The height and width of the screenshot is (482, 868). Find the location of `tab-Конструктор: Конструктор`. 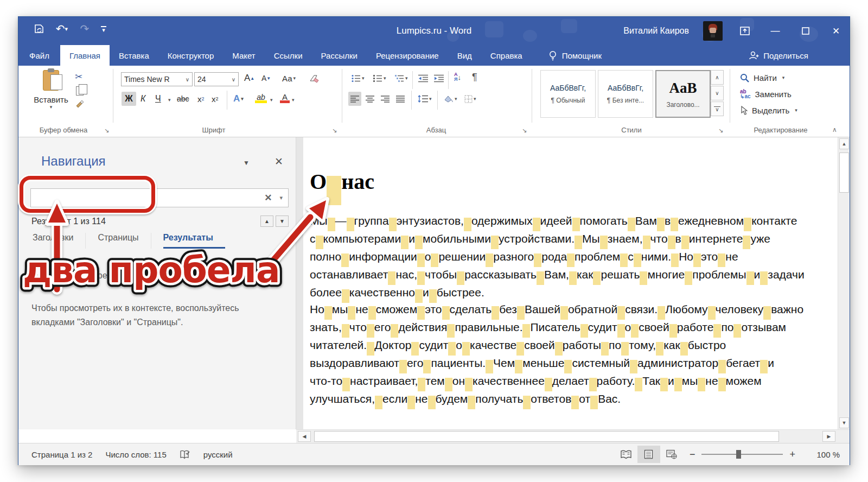

tab-Конструктор: Конструктор is located at coordinates (191, 55).